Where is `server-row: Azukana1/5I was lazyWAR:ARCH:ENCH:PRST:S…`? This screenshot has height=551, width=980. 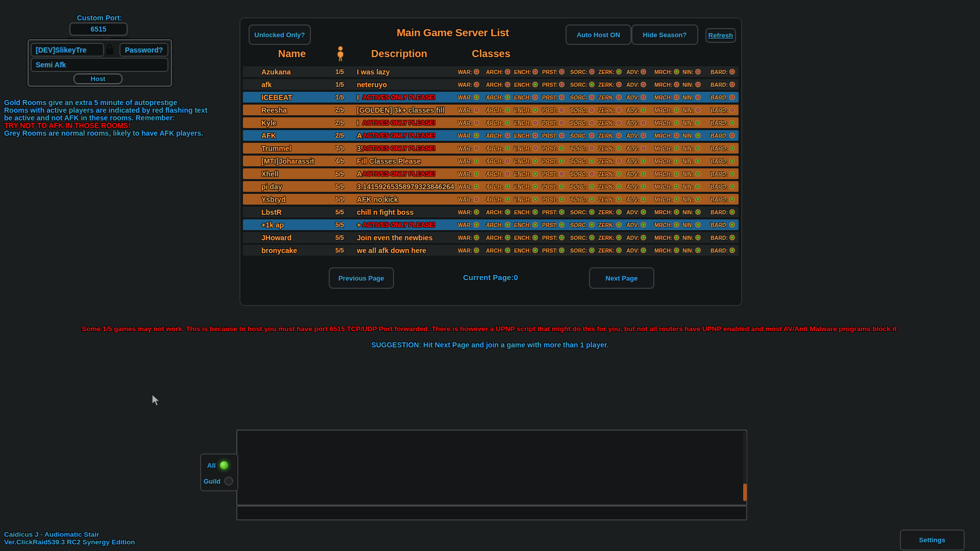
server-row: Azukana1/5I was lazyWAR:ARCH:ENCH:PRST:S… is located at coordinates (491, 71).